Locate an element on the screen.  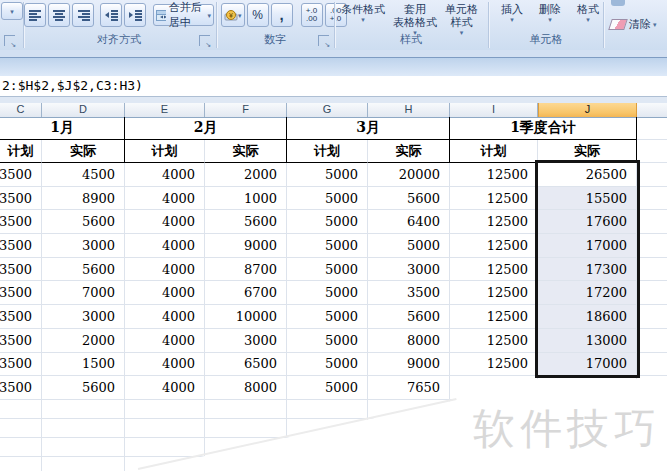
cell-E14 is located at coordinates (165, 428).